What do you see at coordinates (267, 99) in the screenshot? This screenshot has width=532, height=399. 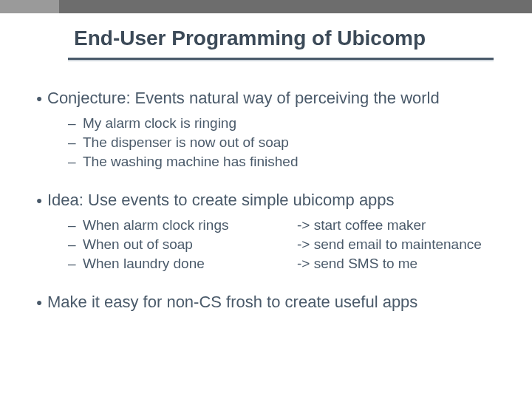 I see `bullet-item: • Conjecture: Events natural way of perc…` at bounding box center [267, 99].